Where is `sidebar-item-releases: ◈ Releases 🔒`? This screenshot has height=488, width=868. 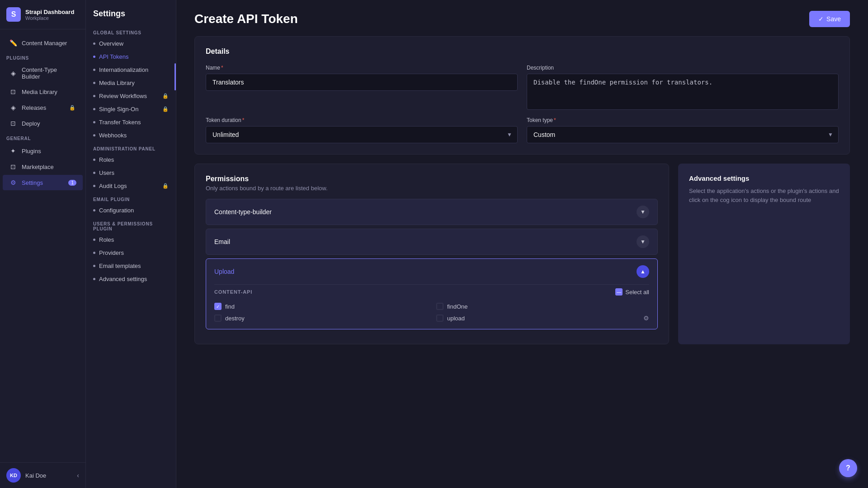
sidebar-item-releases: ◈ Releases 🔒 is located at coordinates (42, 108).